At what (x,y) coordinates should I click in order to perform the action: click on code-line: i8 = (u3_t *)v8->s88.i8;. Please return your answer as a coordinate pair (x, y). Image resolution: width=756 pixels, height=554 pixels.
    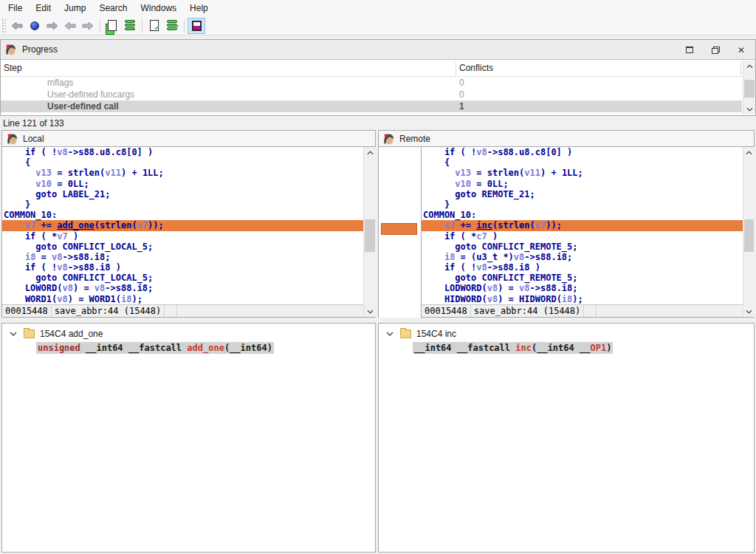
    Looking at the image, I should click on (582, 257).